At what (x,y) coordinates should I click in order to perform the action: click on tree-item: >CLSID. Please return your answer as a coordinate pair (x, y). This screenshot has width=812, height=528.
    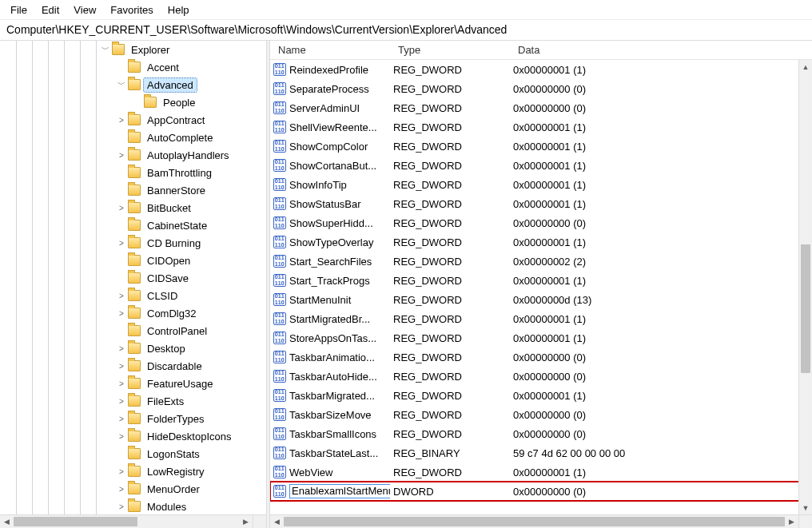
    Looking at the image, I should click on (133, 296).